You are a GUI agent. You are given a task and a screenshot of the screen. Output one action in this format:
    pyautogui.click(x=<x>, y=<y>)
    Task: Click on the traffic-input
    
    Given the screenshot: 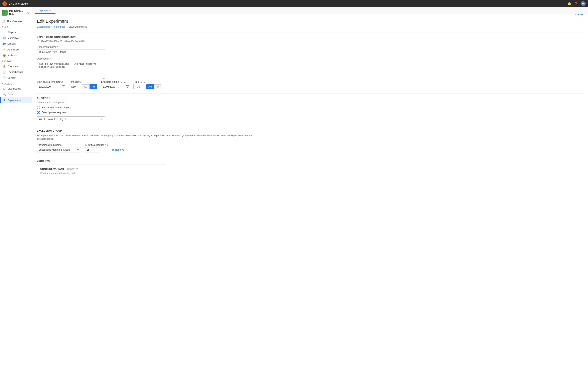 What is the action you would take?
    pyautogui.click(x=93, y=150)
    